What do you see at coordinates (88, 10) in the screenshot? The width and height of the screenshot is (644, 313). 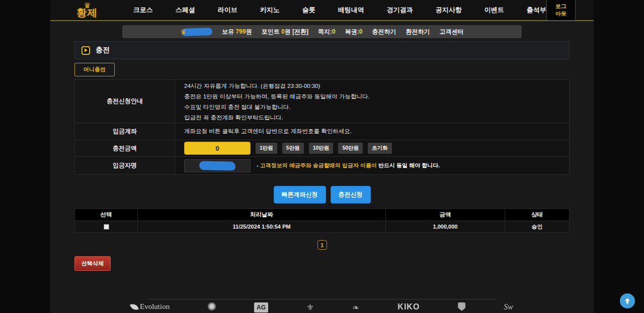 I see `site-logo: ♛ 황제` at bounding box center [88, 10].